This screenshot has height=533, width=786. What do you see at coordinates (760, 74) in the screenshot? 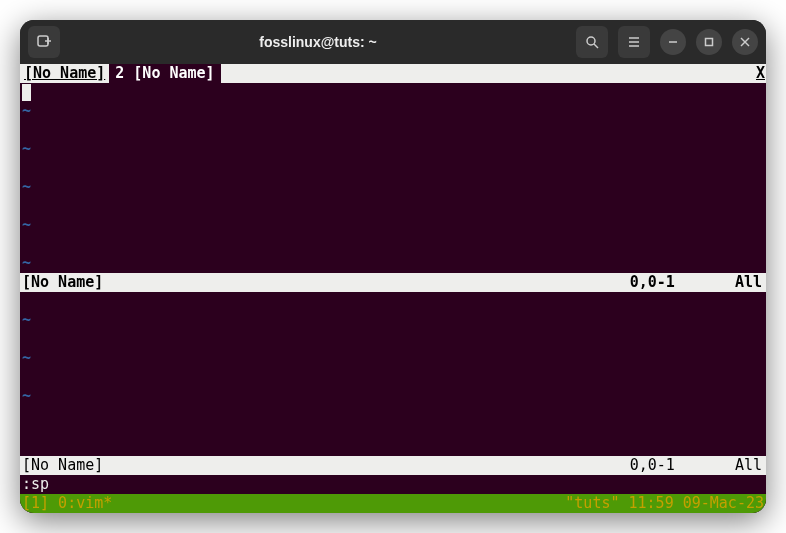
I see `vim-tab-close: X` at bounding box center [760, 74].